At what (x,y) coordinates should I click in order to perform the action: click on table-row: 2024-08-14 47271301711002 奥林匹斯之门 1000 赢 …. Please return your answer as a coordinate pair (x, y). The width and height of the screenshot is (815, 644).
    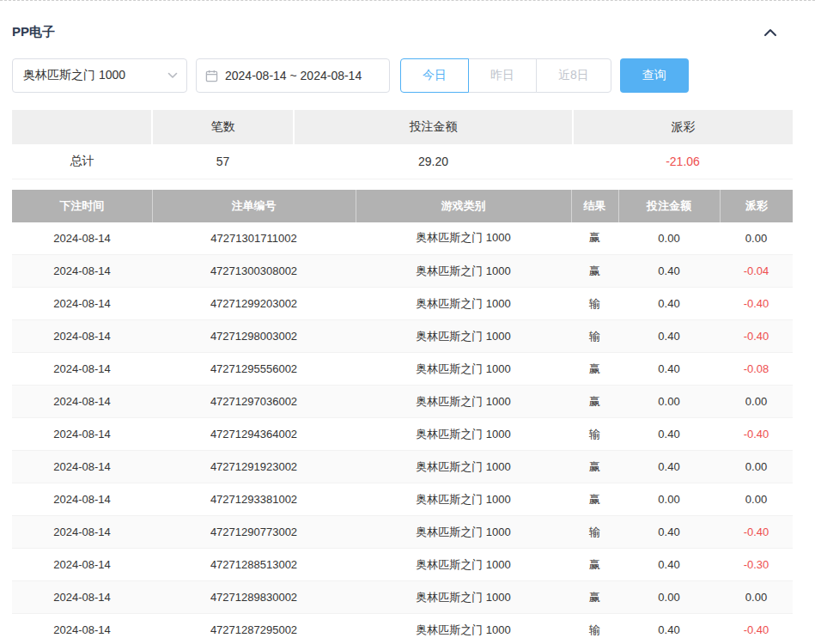
    Looking at the image, I should click on (402, 239).